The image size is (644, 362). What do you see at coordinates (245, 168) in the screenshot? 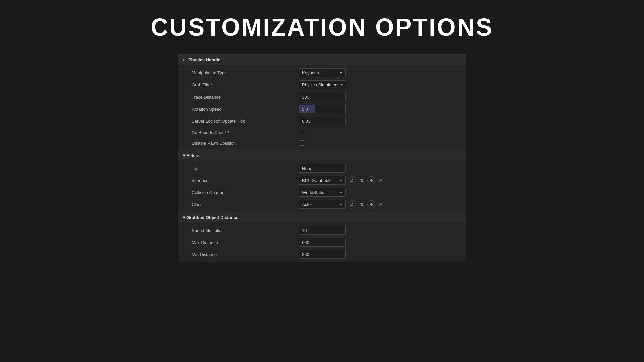
I see `tag-label: Tag` at bounding box center [245, 168].